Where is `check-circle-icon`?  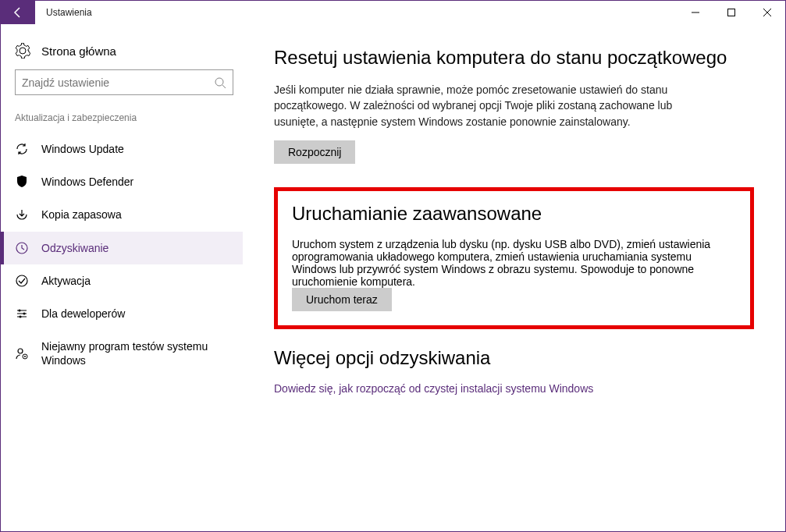
check-circle-icon is located at coordinates (22, 281).